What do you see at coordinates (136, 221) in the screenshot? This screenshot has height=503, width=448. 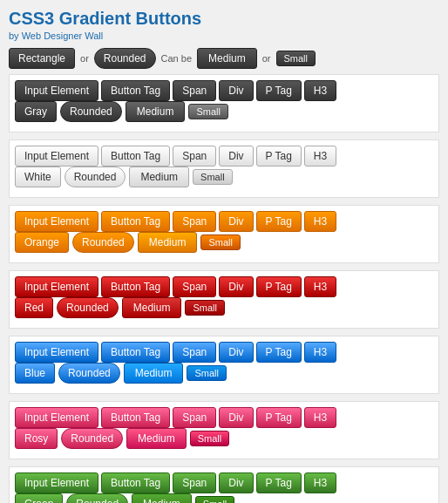 I see `orange-button-tag: Button Tag` at bounding box center [136, 221].